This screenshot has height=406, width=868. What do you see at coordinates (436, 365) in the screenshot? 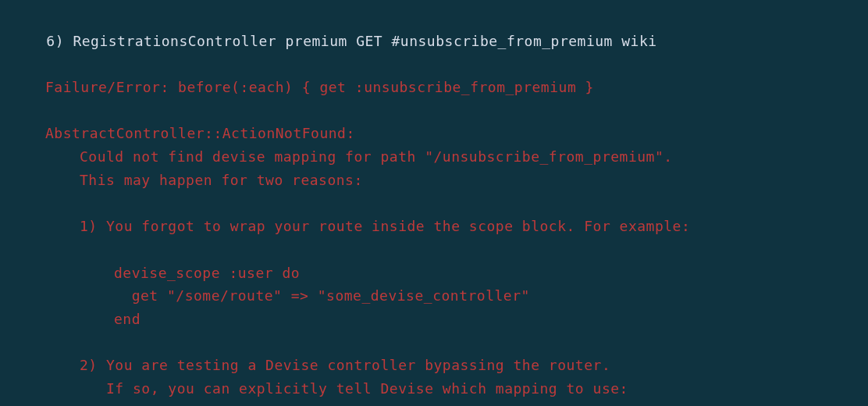
I see `error-message-line: 2) You are testing a Devise controller b…` at bounding box center [436, 365].